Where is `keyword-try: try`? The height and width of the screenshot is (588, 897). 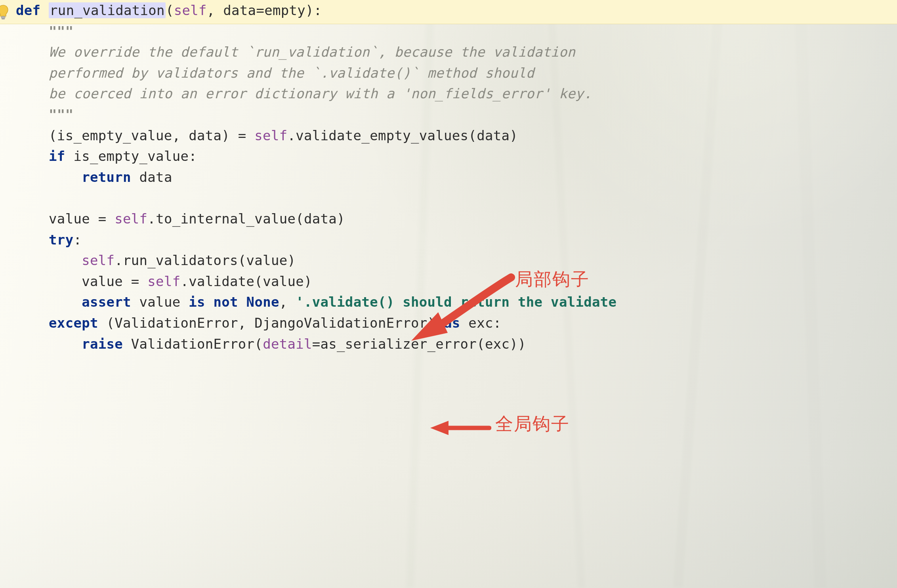 keyword-try: try is located at coordinates (61, 240).